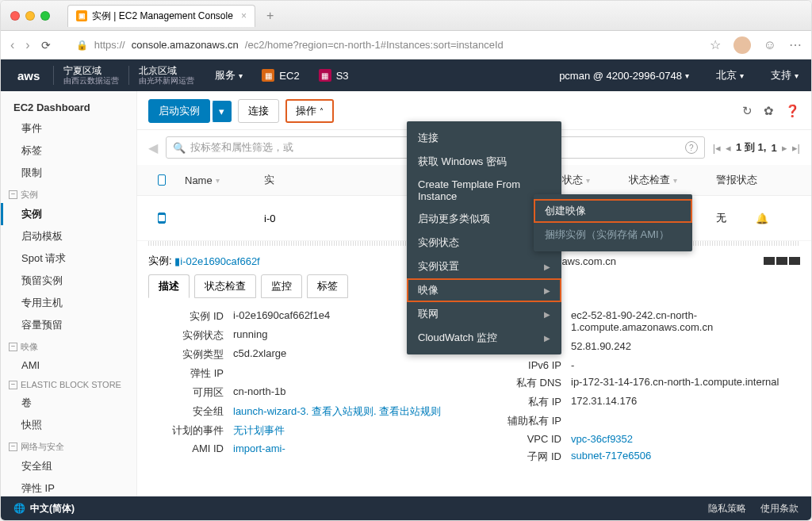 The width and height of the screenshot is (812, 521). What do you see at coordinates (685, 347) in the screenshot?
I see `detail-value: 52.81.90.242` at bounding box center [685, 347].